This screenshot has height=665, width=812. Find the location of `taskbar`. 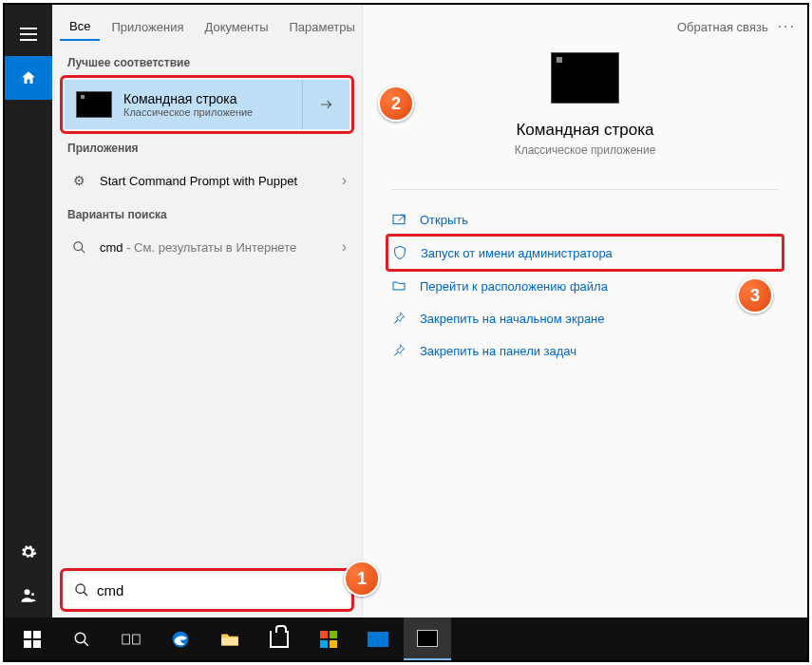

taskbar is located at coordinates (406, 638).